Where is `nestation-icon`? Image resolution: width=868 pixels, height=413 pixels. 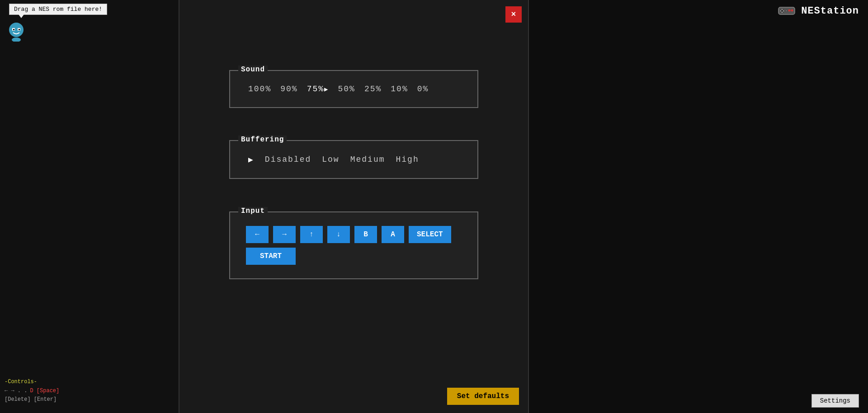 nestation-icon is located at coordinates (787, 11).